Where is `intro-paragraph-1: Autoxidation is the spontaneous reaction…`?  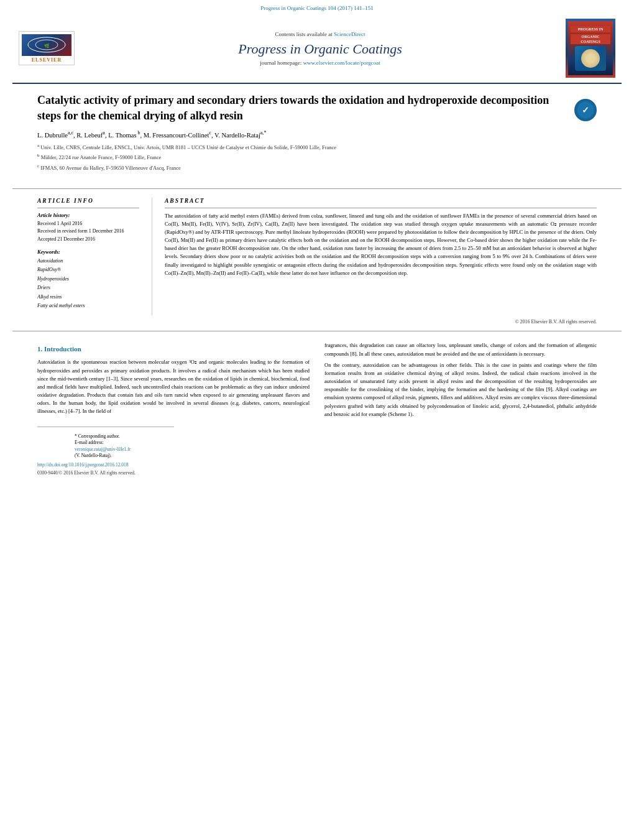
intro-paragraph-1: Autoxidation is the spontaneous reaction… is located at coordinates (173, 387).